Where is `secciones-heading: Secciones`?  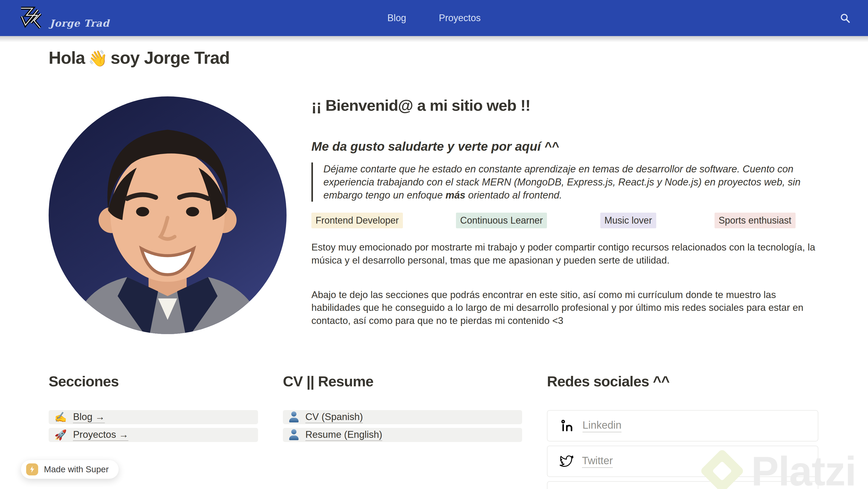
secciones-heading: Secciones is located at coordinates (153, 381).